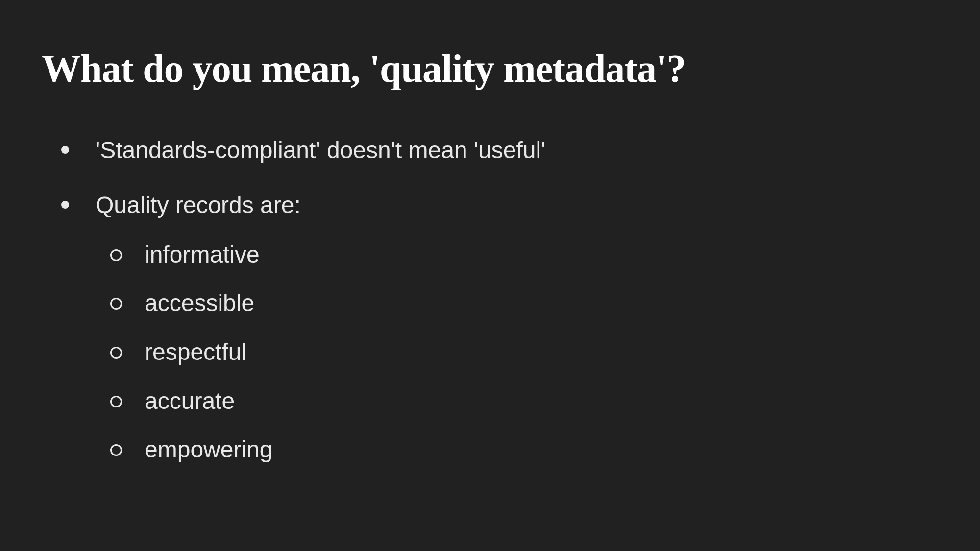 Image resolution: width=980 pixels, height=551 pixels. What do you see at coordinates (199, 303) in the screenshot?
I see `sub-bullet-text: accessible` at bounding box center [199, 303].